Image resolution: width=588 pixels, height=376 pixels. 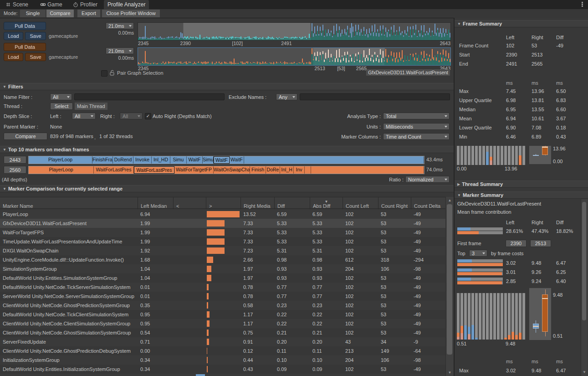 I want to click on comparison-header: ▼Marker Comparison for currently selecte…, so click(x=227, y=189).